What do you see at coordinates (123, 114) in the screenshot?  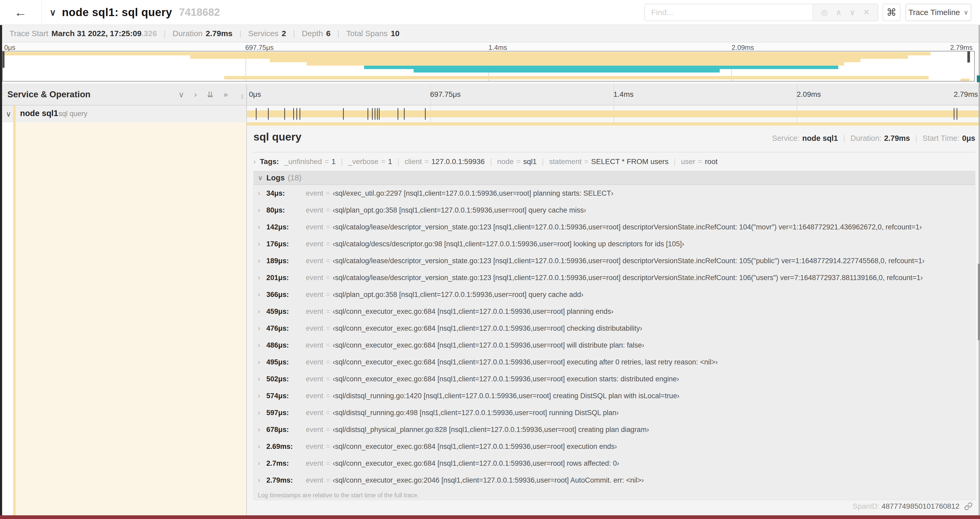 I see `span-row-name-column: ∨ node sql1 sql query` at bounding box center [123, 114].